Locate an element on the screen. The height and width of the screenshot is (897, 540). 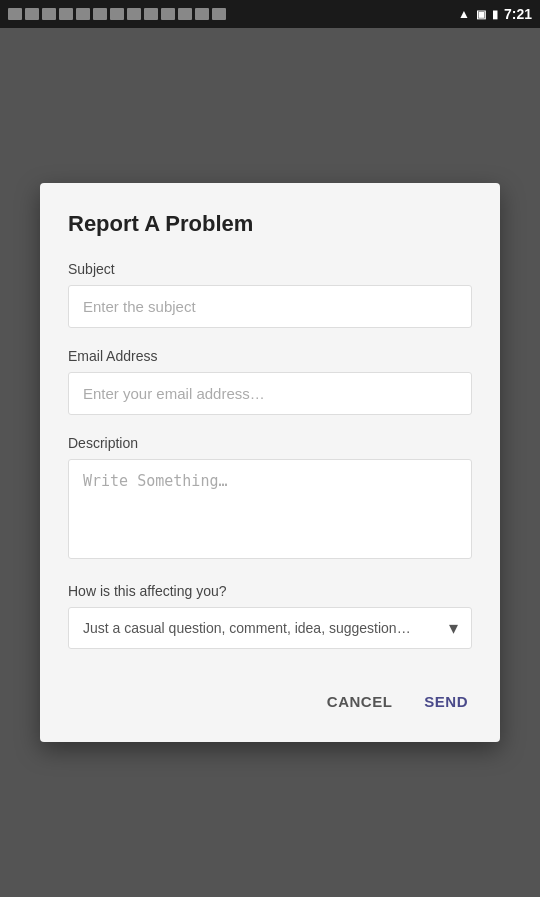
affect-select: Just a casual question, comment, idea, s… is located at coordinates (270, 628).